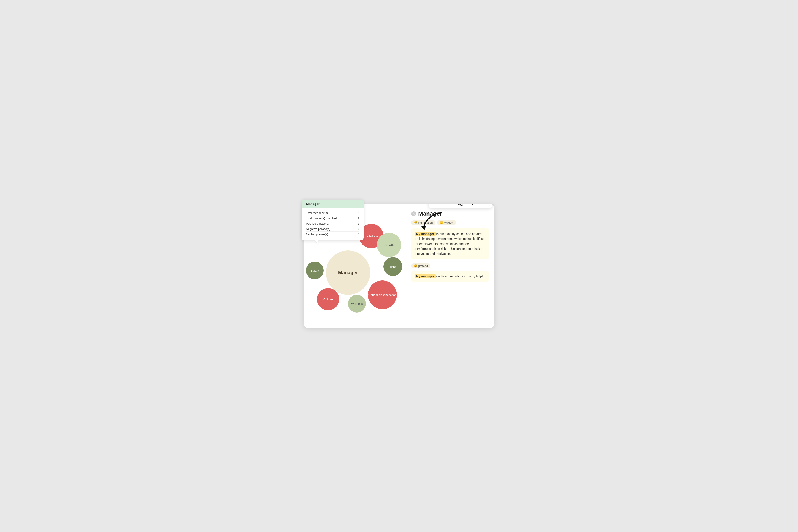 The width and height of the screenshot is (798, 532). I want to click on tooltip-card: Manager Total feedback(s)3Total phrase(s…, so click(332, 220).